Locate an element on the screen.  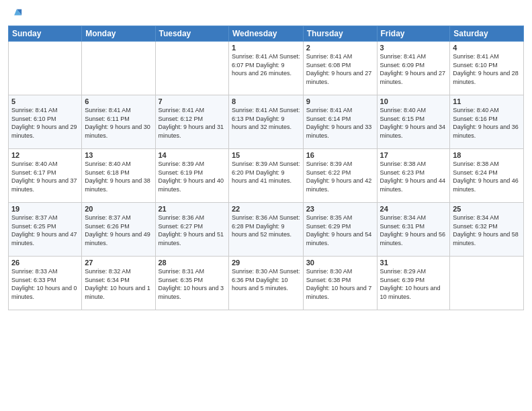
calendar-cell: 1Sunrise: 8:41 AM Sunset: 6:07 PM Daylig… is located at coordinates (266, 68).